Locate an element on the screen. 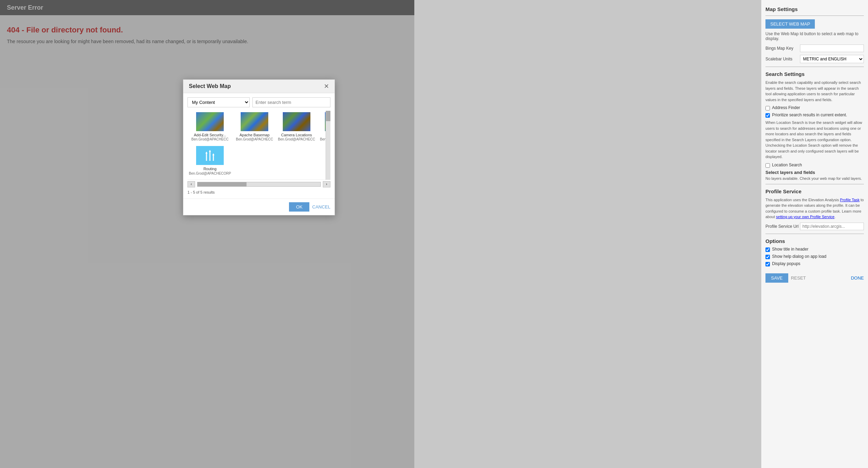  map-name: Apache Basemap is located at coordinates (255, 135).